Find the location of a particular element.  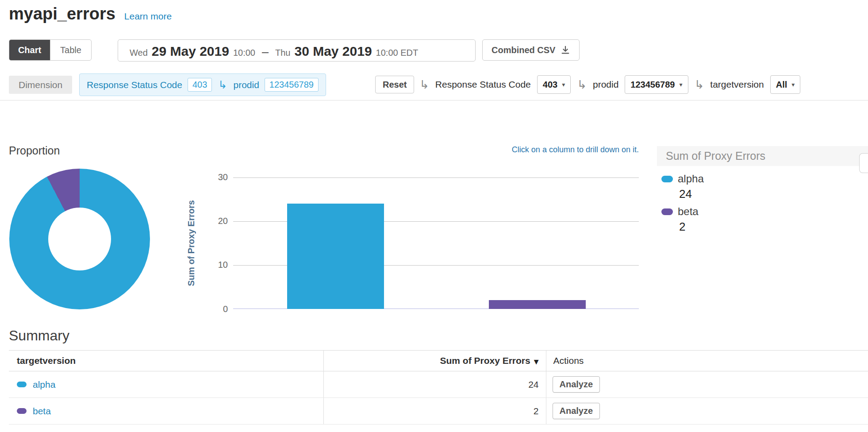

start-date: 29 May 2019 is located at coordinates (190, 51).